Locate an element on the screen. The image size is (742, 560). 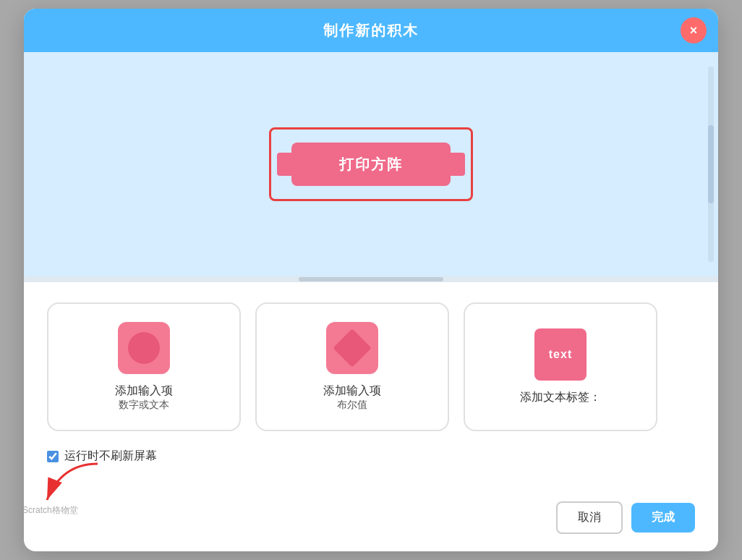
modal-header: 制作新的积木 × is located at coordinates (371, 30).